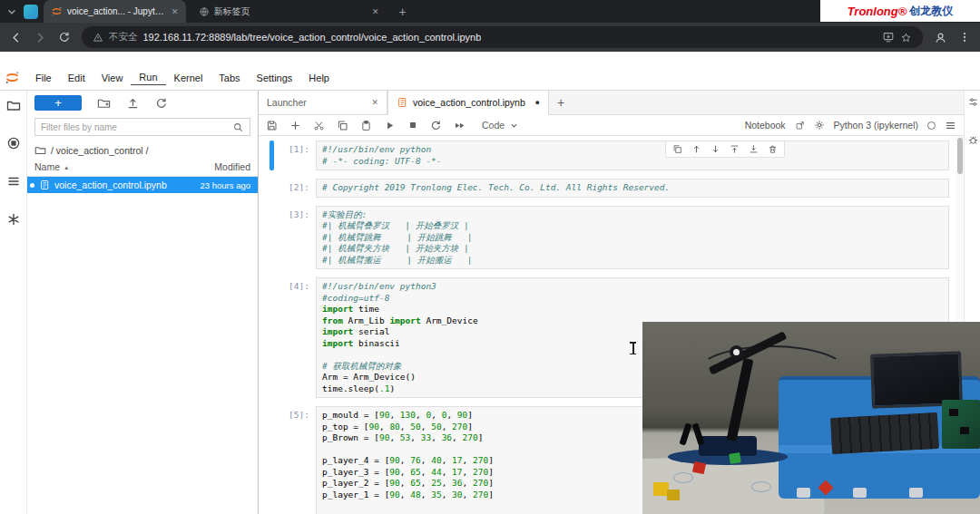 The image size is (980, 514). I want to click on code-line: # Copyright 2019 Tronlong Elec. Tech. Co…, so click(632, 189).